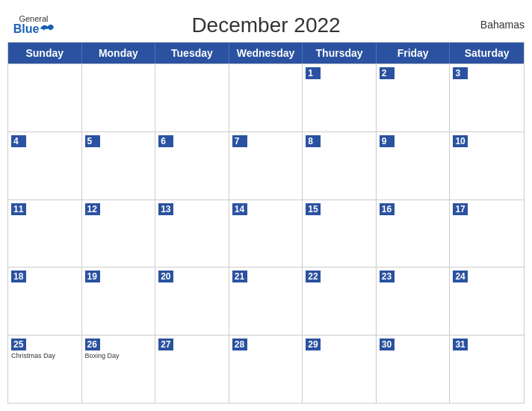  I want to click on day-cell: 16, so click(414, 234).